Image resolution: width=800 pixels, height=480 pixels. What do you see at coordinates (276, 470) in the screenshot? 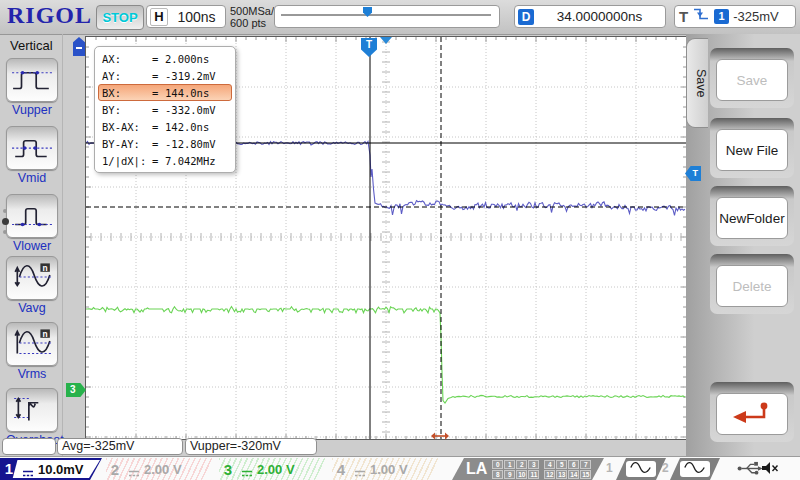
I see `channel-3-scale: 2.00 V` at bounding box center [276, 470].